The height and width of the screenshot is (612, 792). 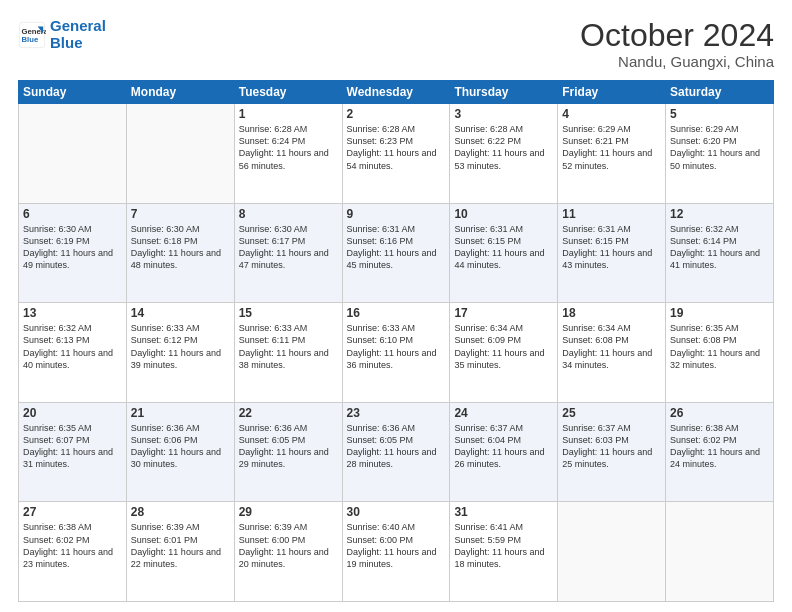 What do you see at coordinates (612, 346) in the screenshot?
I see `day-info: Sunrise: 6:34 AM Sunset: 6:08 PM Dayligh…` at bounding box center [612, 346].